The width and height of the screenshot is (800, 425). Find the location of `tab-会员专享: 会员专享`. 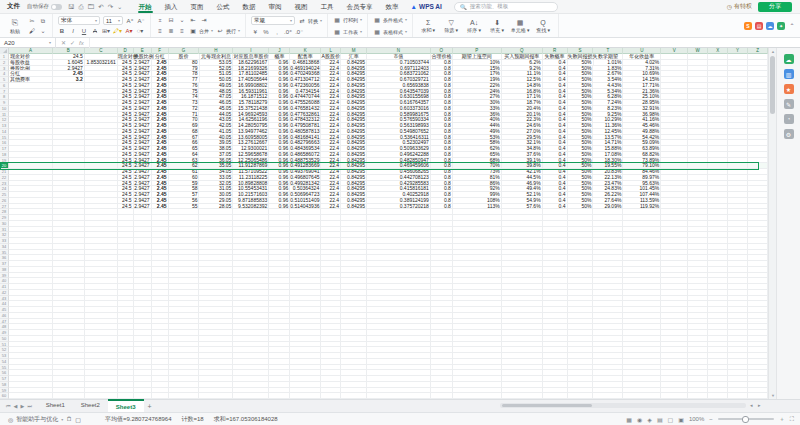

tab-会员专享: 会员专享 is located at coordinates (360, 6).